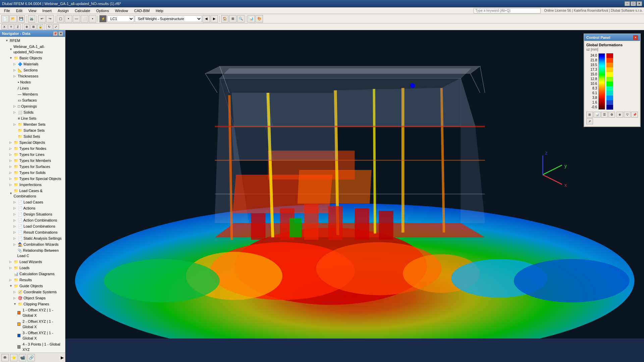  Describe the element at coordinates (33, 262) in the screenshot. I see `sidebar-item-load-wizards: ▷ 📁 Load Wizards` at that location.